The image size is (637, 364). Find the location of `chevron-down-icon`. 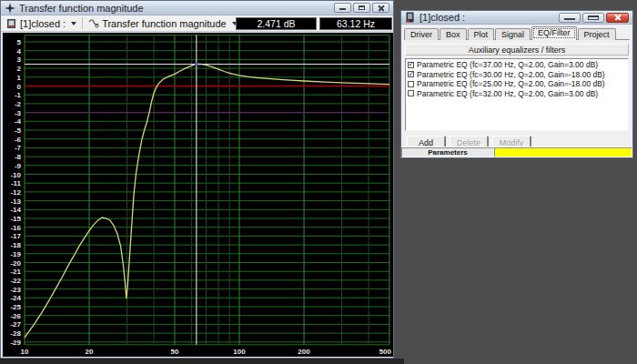

chevron-down-icon is located at coordinates (74, 24).